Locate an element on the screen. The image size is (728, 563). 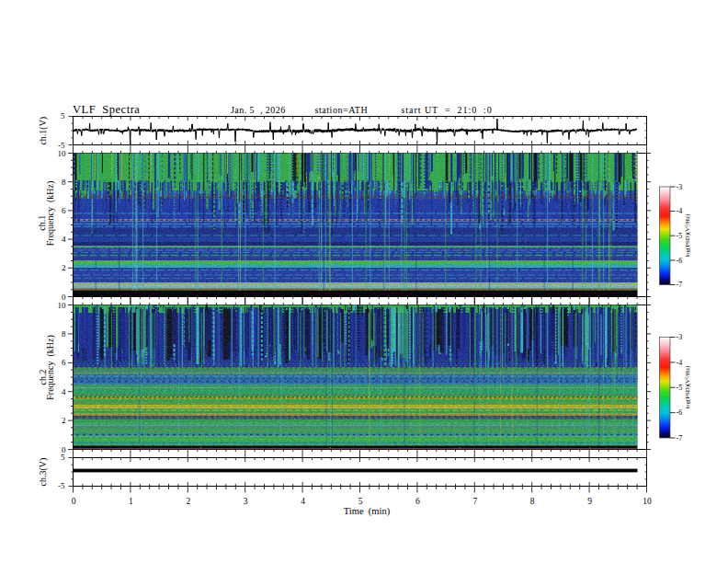
svg-text: 3 is located at coordinates (246, 501).